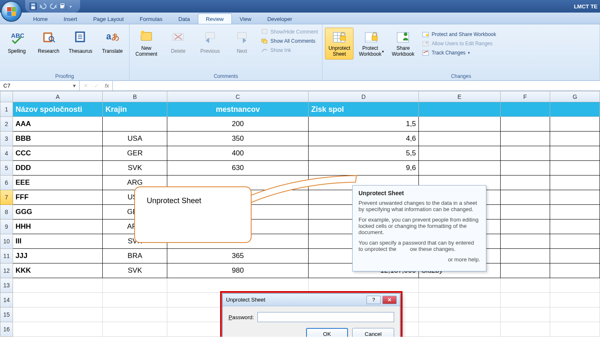 Image resolution: width=600 pixels, height=364 pixels. I want to click on thesaurus-button: Thesaurus, so click(81, 44).